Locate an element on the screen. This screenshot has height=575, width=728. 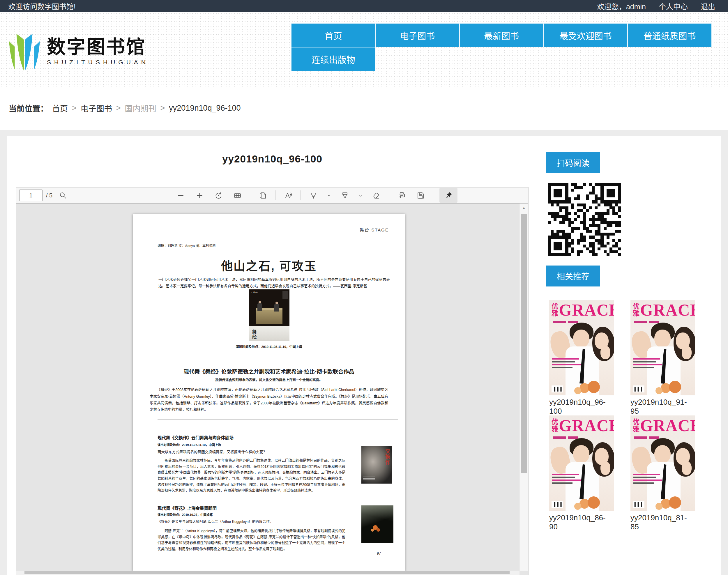
breadcrumb-label: 当前位置： is located at coordinates (28, 108).